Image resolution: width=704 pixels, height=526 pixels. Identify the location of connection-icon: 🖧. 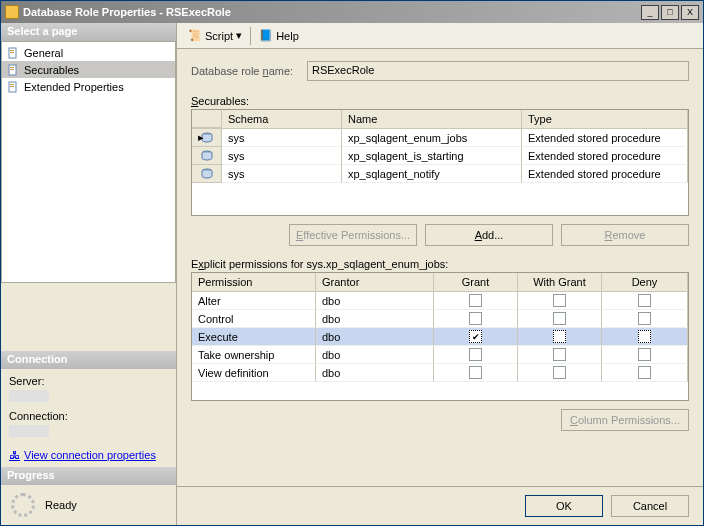
(14, 455).